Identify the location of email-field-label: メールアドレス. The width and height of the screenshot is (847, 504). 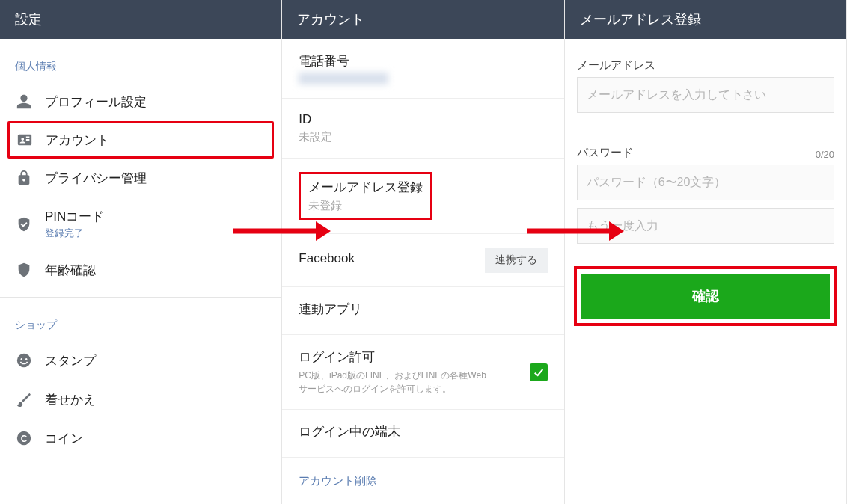
(706, 66).